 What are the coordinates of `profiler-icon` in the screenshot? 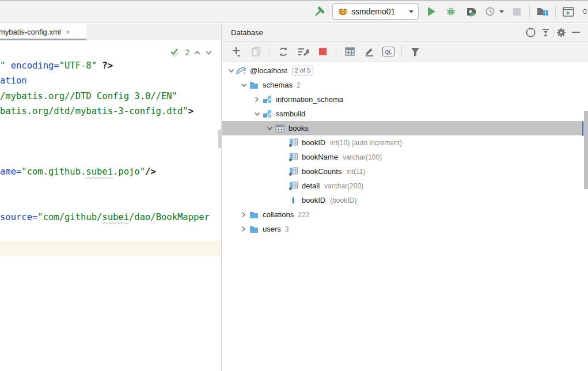 It's located at (490, 12).